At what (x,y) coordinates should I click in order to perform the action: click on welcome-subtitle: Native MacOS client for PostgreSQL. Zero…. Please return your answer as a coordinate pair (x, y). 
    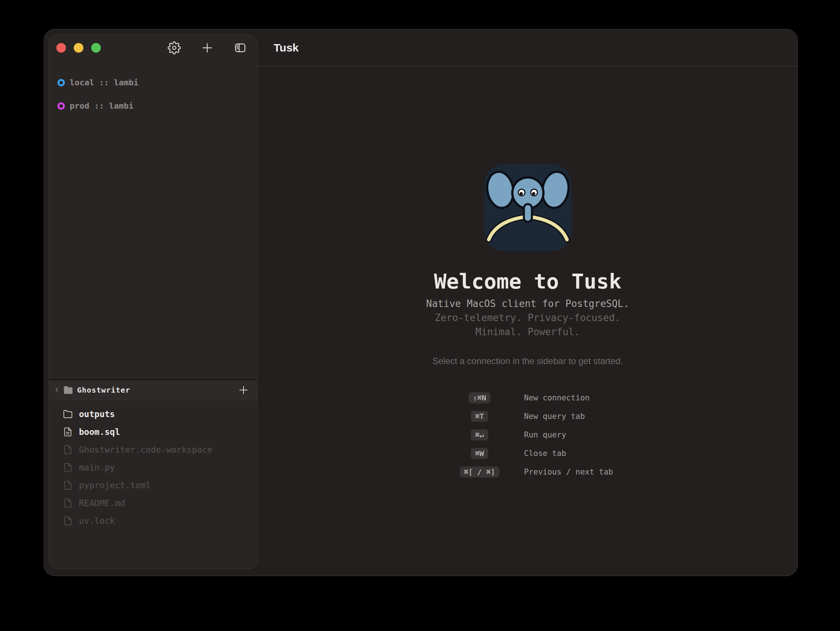
    Looking at the image, I should click on (528, 318).